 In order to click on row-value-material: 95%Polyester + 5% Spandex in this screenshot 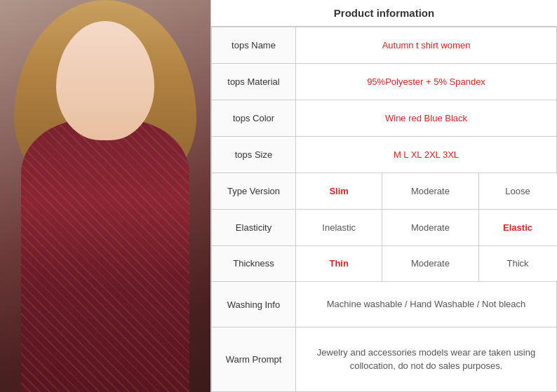, I will do `click(427, 81)`.